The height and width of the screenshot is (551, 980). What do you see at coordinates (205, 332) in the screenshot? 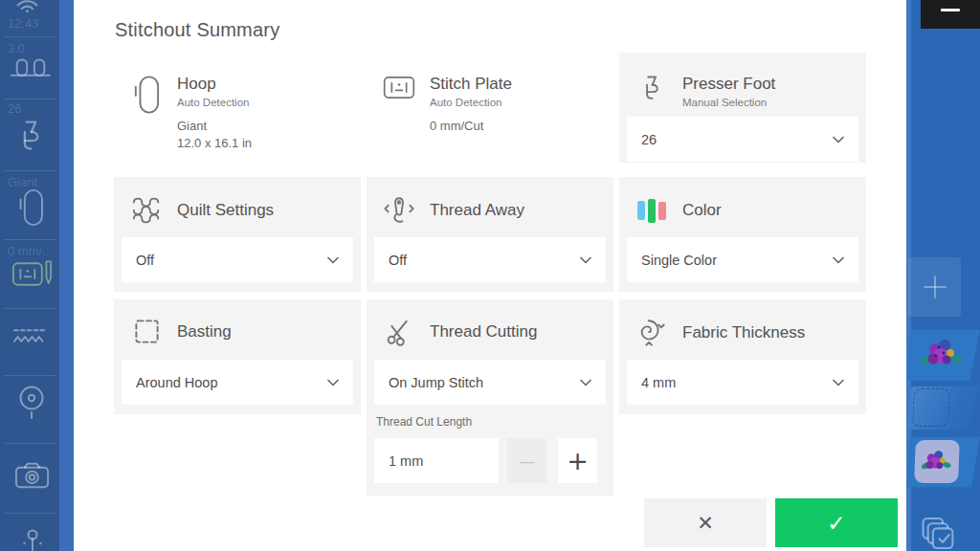
I see `basting-title: Basting` at bounding box center [205, 332].